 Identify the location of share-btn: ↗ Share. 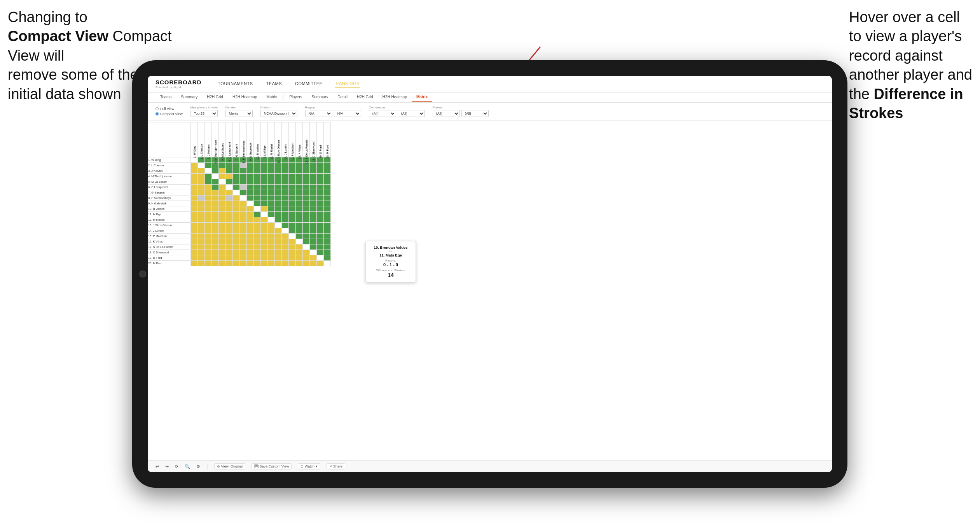
(336, 466).